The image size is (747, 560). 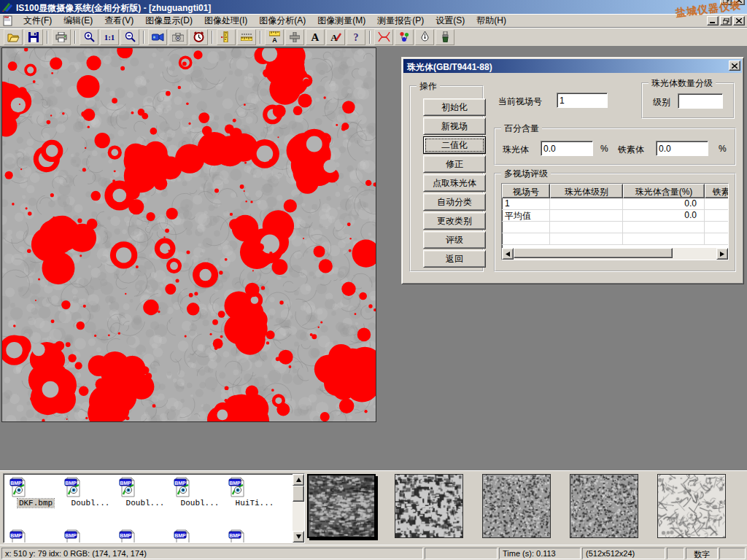 I want to click on current-field-label: 当前视场号, so click(x=520, y=102).